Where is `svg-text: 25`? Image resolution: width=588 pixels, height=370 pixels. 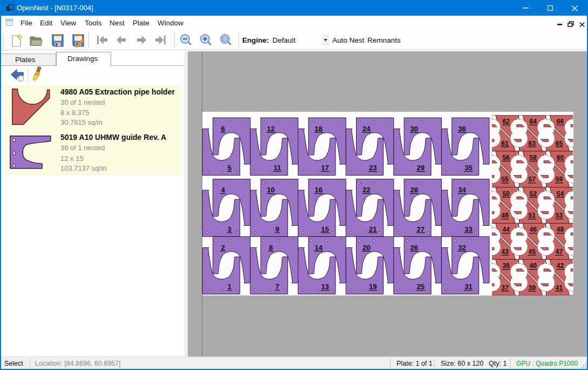
svg-text: 25 is located at coordinates (421, 286).